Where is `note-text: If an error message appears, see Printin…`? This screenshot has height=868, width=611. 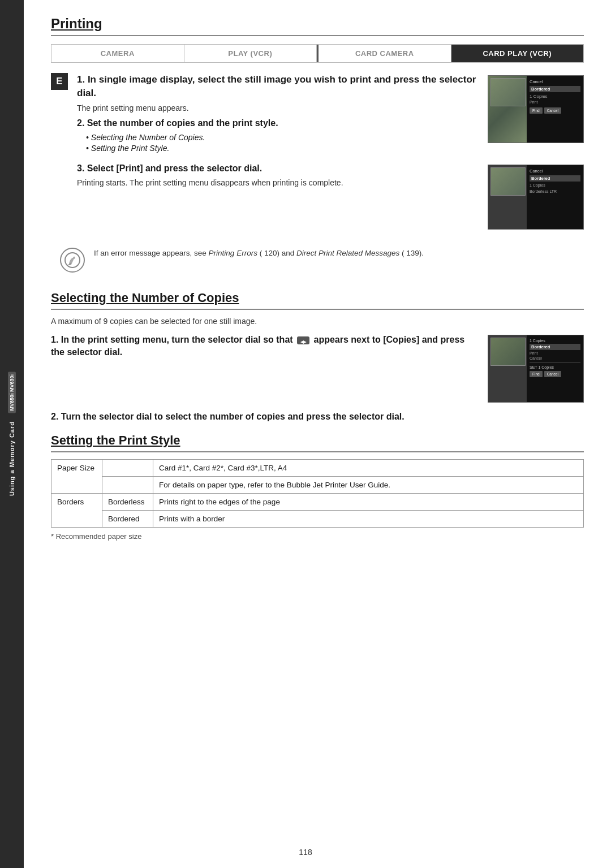 note-text: If an error message appears, see Printin… is located at coordinates (259, 253).